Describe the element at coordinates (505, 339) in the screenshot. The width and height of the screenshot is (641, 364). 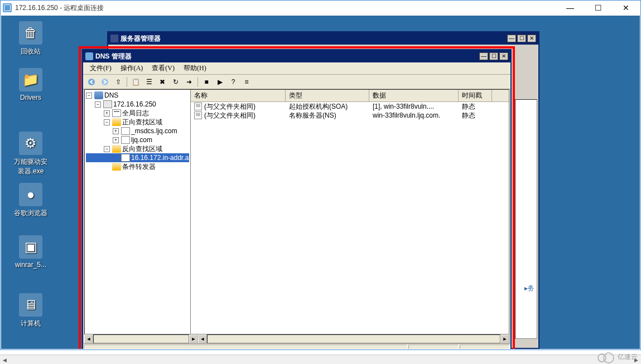
I see `scroll-right-icon-2: ►` at that location.